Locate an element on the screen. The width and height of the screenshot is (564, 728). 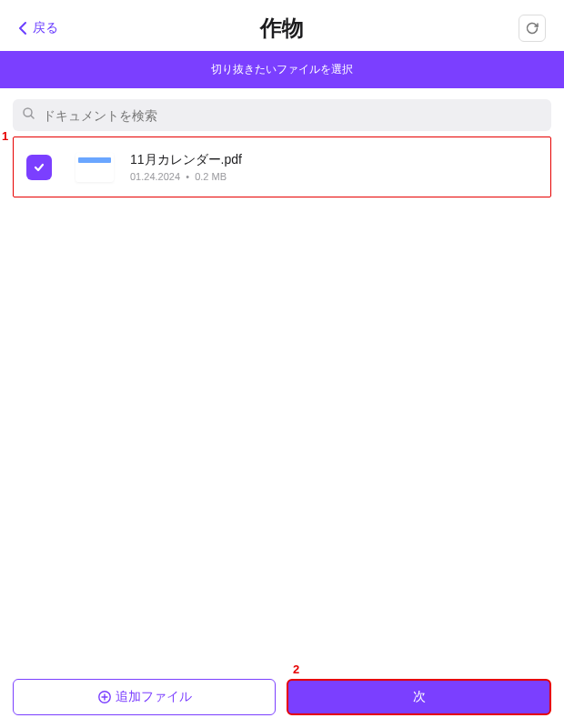
next-label: 次 is located at coordinates (419, 697).